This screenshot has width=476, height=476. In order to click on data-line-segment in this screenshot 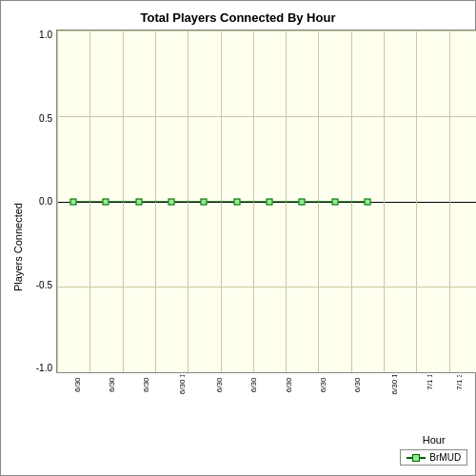, I will do `click(221, 202)`.